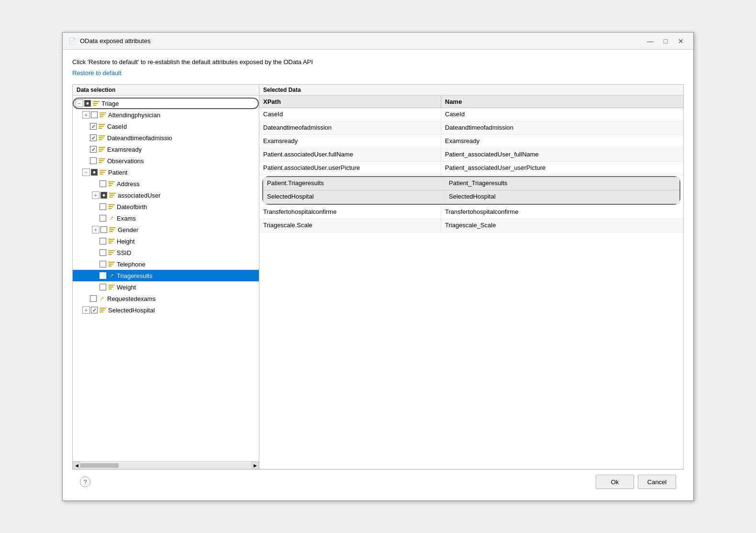 This screenshot has width=756, height=533. Describe the element at coordinates (471, 90) in the screenshot. I see `selected-data-header: Selected Data` at that location.